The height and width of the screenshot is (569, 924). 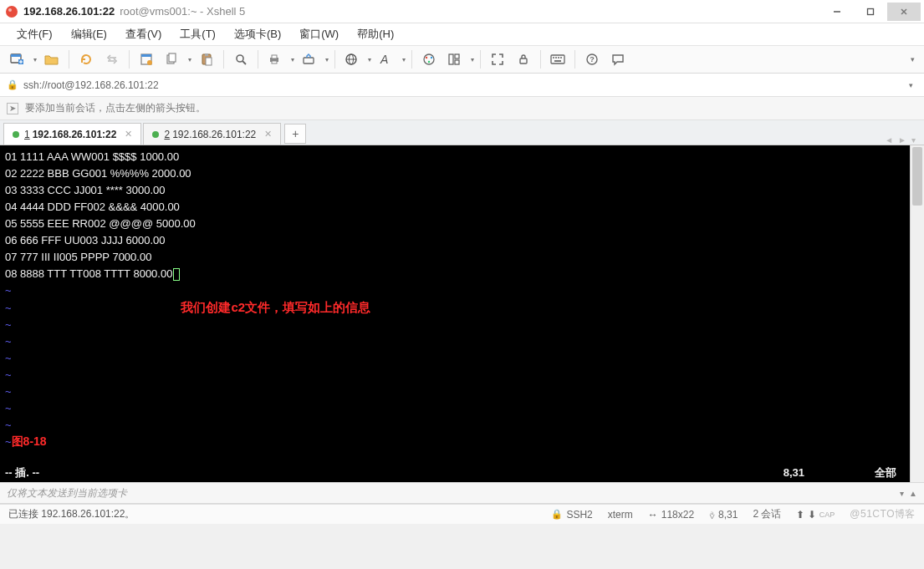 I want to click on status-connection: 已连接 192.168.26.101:22。, so click(x=72, y=515).